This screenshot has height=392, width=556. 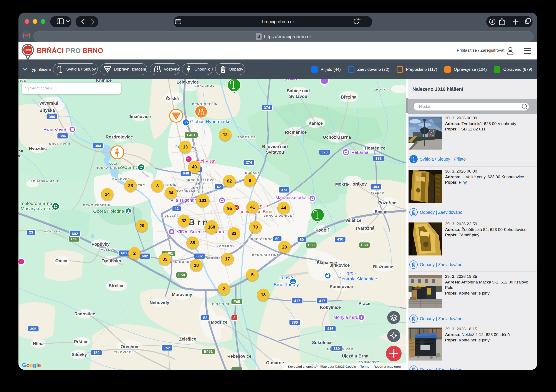 What do you see at coordinates (284, 190) in the screenshot?
I see `svg-text: 373` at bounding box center [284, 190].